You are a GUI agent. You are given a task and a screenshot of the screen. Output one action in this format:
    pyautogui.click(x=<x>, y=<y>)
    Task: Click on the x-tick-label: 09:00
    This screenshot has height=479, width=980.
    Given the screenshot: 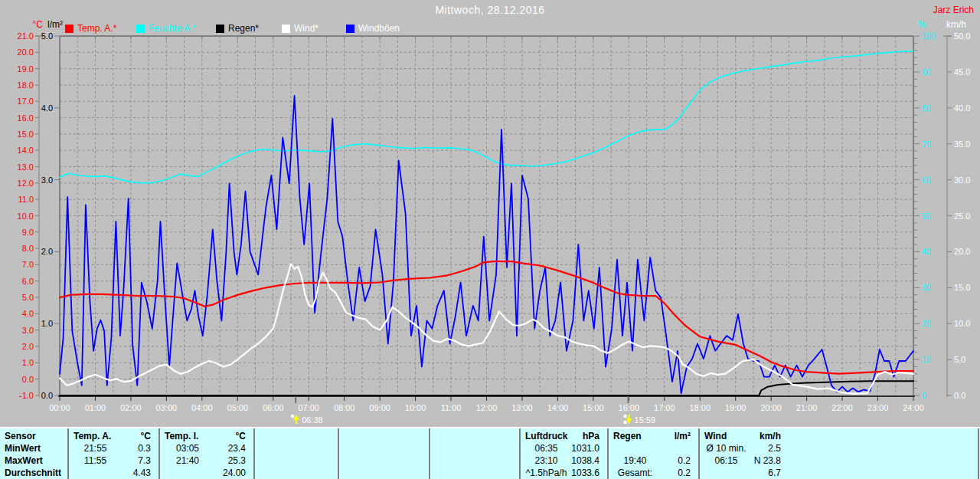 What is the action you would take?
    pyautogui.click(x=380, y=408)
    